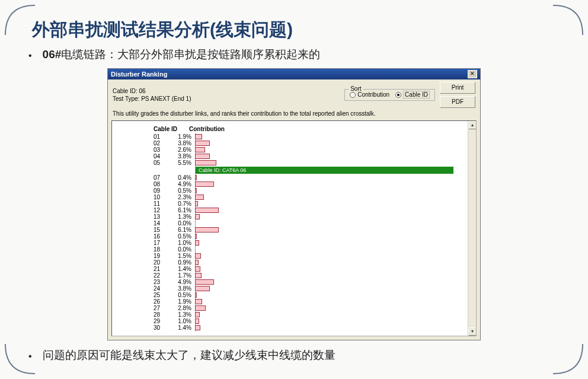 The width and height of the screenshot is (588, 379). I want to click on page-title: 外部串扰测试结果分析(线束问题), so click(310, 30).